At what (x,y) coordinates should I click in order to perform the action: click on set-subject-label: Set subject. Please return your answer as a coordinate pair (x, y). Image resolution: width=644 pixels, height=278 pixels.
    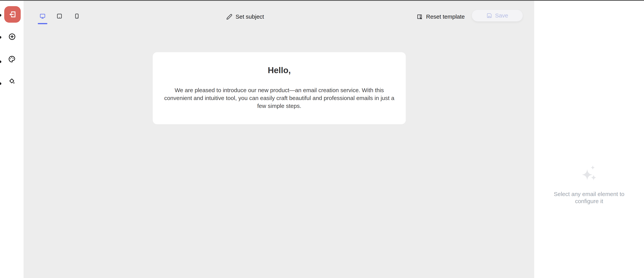
    Looking at the image, I should click on (250, 17).